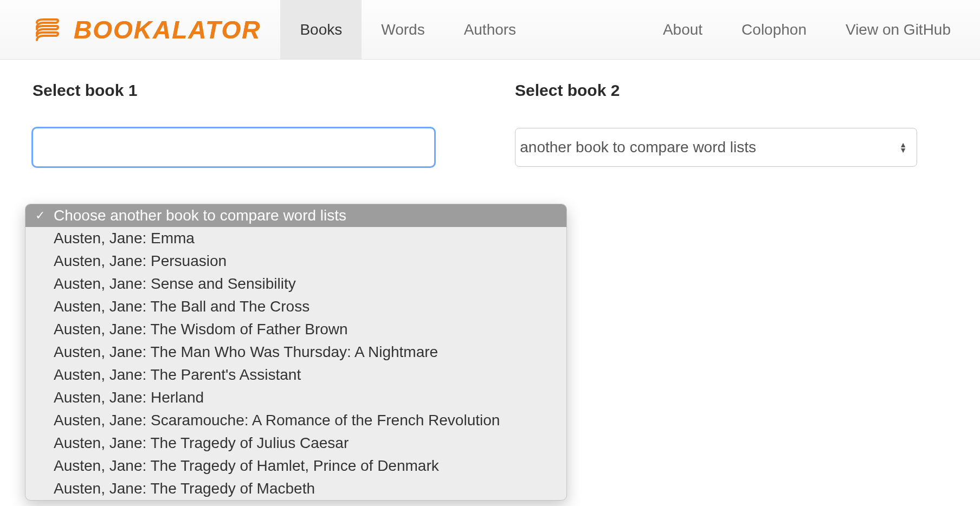 The width and height of the screenshot is (980, 506). Describe the element at coordinates (129, 398) in the screenshot. I see `option-label: Austen, Jane: Herland` at that location.